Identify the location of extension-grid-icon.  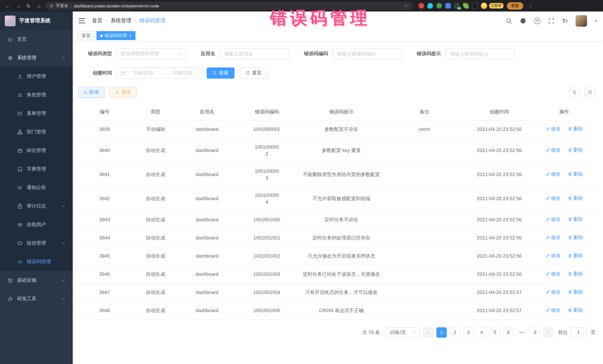
(448, 6).